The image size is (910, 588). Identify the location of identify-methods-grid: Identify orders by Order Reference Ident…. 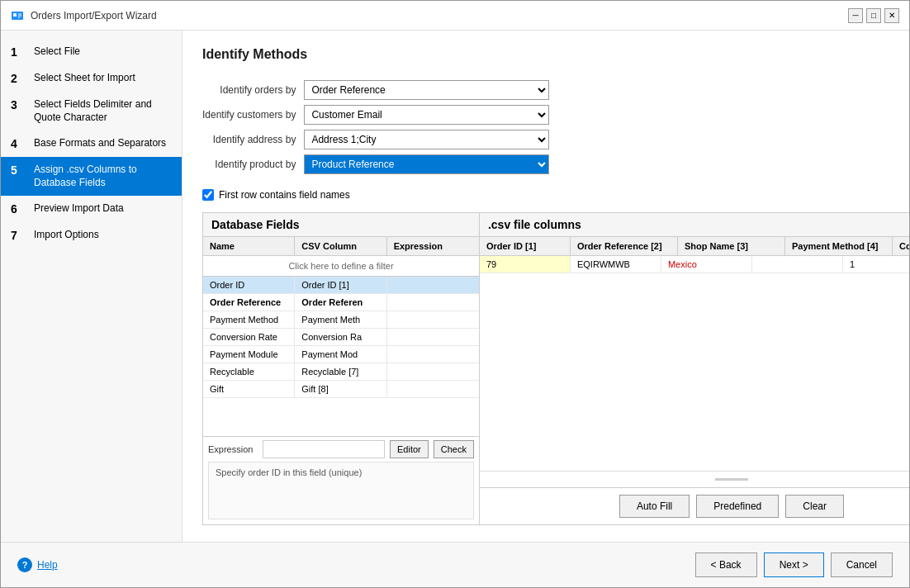
(376, 127).